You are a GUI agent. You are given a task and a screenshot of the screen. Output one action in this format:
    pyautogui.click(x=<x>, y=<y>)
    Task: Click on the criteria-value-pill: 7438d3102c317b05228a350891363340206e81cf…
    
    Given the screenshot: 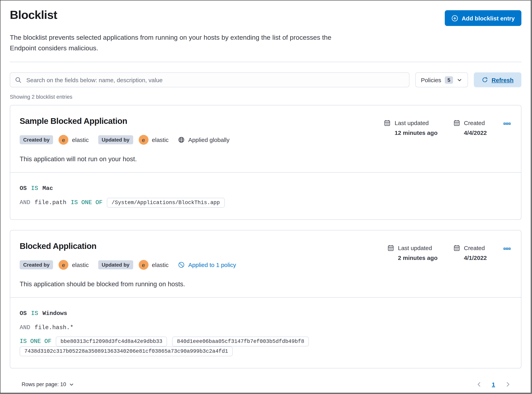 What is the action you would take?
    pyautogui.click(x=126, y=352)
    